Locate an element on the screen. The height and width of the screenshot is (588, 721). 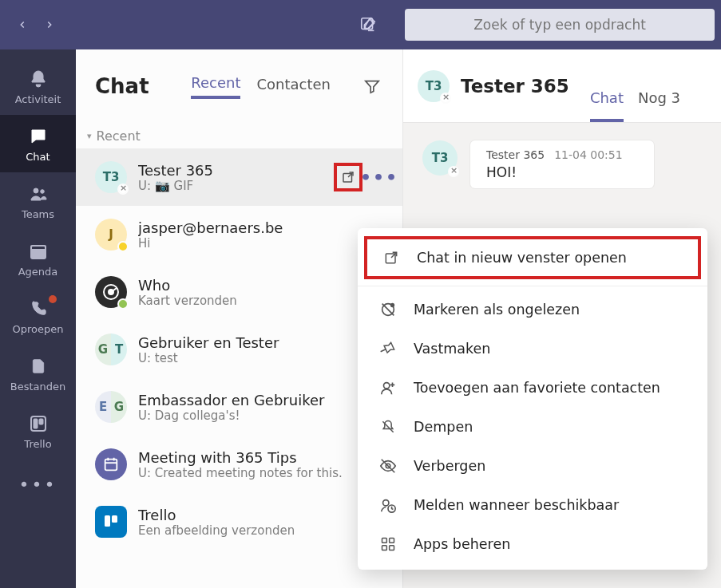
menu-label: Toevoegen aan favoriete contacten is located at coordinates (537, 388).